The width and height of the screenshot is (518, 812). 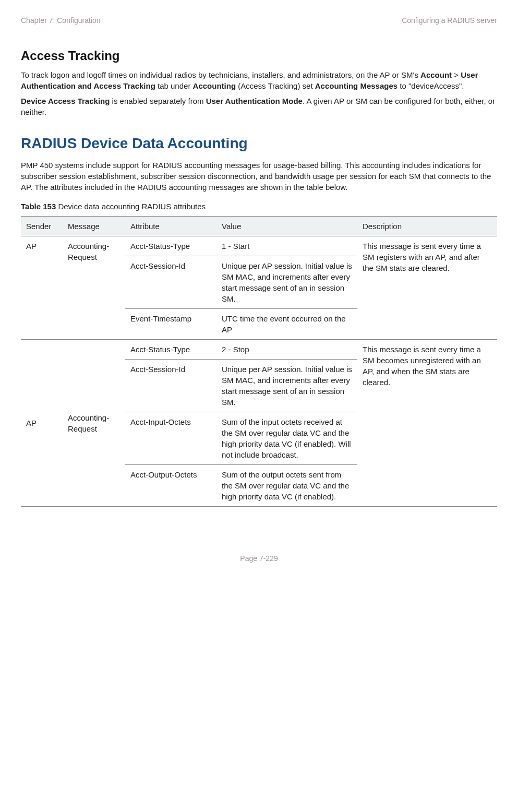 I want to click on col-header-description: Description, so click(x=427, y=226).